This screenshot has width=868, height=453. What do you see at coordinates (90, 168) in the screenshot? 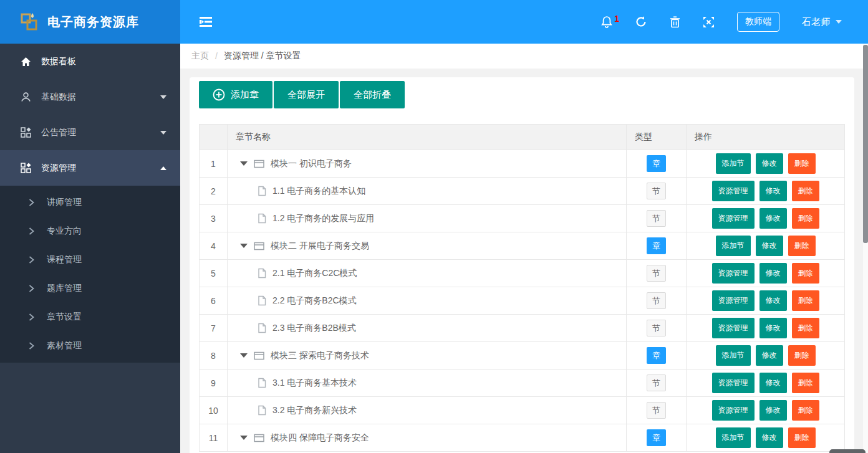
I see `sidebar-item-resources: 资源管理` at bounding box center [90, 168].